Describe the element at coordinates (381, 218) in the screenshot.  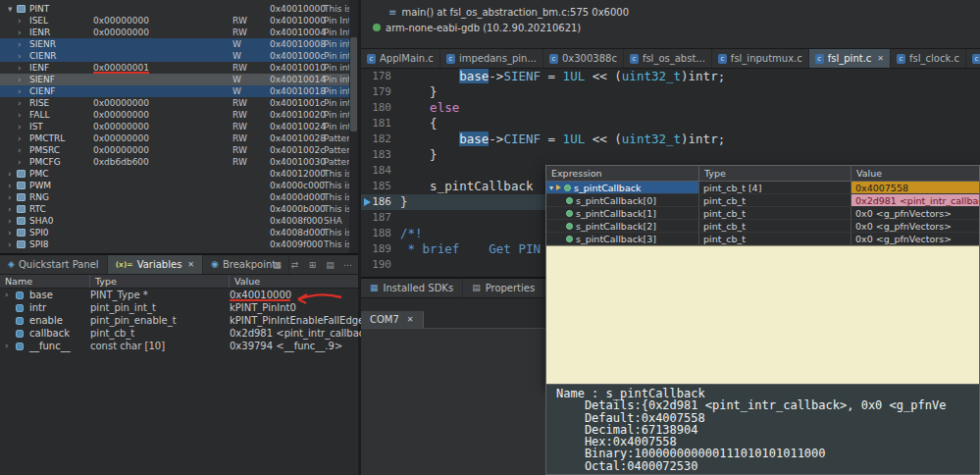
I see `line-number: 187` at that location.